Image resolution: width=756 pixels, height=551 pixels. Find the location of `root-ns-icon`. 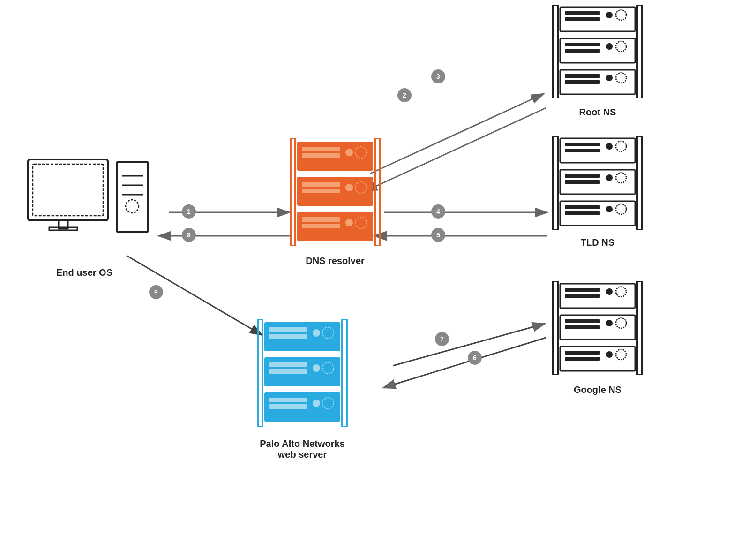

root-ns-icon is located at coordinates (598, 52).